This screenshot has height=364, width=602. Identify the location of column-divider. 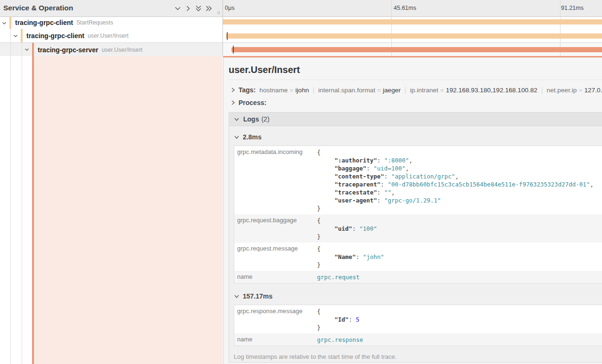
(223, 28).